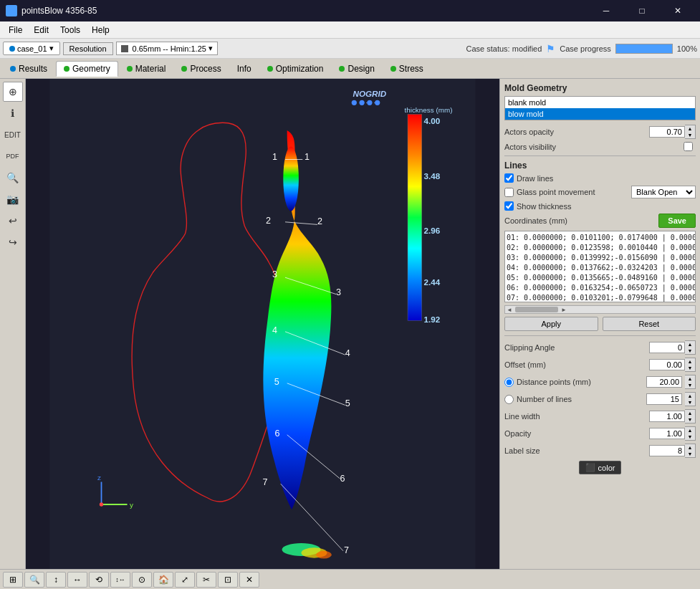  I want to click on bottom-zoom-in: 🔍, so click(34, 580).